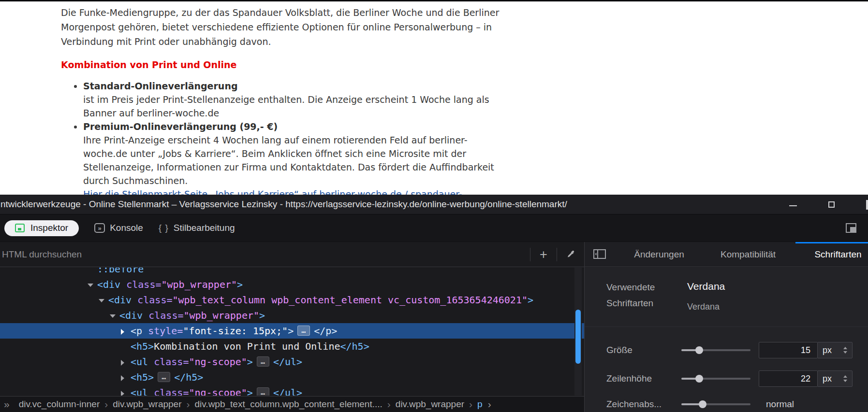 The image size is (868, 412). What do you see at coordinates (265, 255) in the screenshot?
I see `search-input` at bounding box center [265, 255].